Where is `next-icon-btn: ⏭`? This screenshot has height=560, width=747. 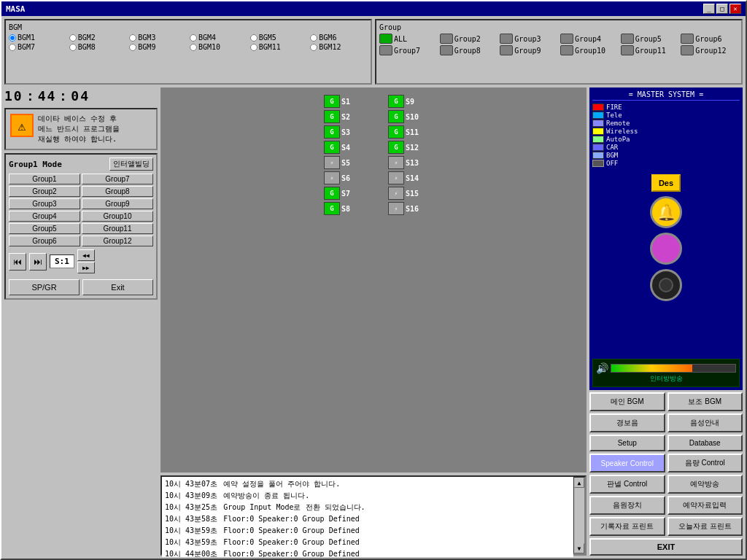 next-icon-btn: ⏭ is located at coordinates (38, 262).